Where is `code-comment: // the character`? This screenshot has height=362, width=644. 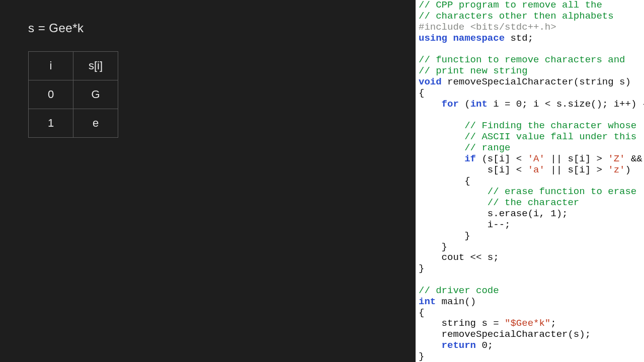
code-comment: // the character is located at coordinates (499, 203).